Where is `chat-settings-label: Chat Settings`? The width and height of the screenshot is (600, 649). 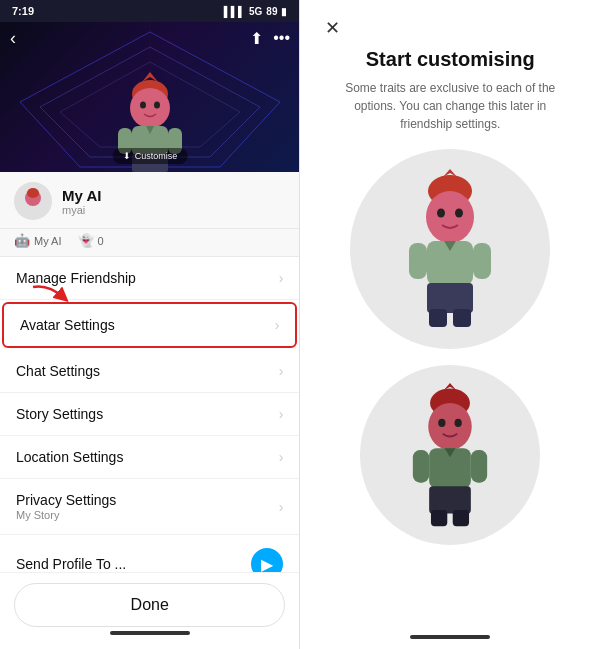
chat-settings-label: Chat Settings is located at coordinates (58, 371).